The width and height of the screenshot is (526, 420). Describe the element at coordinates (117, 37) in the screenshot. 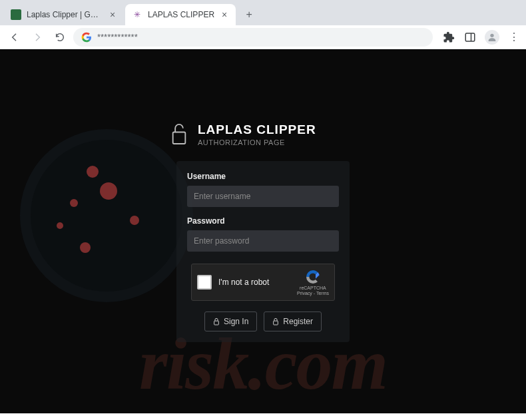

I see `url-text: ************` at that location.